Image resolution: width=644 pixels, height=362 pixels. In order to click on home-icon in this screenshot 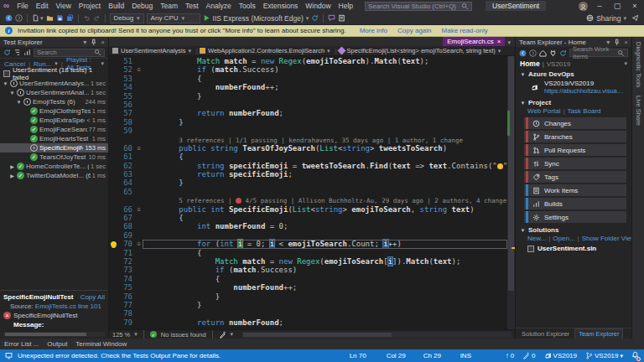, I will do `click(543, 54)`.